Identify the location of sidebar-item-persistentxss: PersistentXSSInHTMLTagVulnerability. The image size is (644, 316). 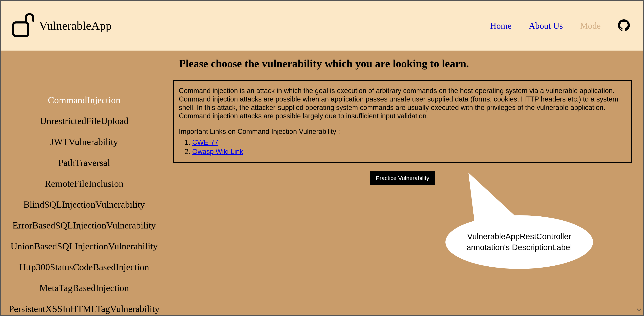
(84, 309).